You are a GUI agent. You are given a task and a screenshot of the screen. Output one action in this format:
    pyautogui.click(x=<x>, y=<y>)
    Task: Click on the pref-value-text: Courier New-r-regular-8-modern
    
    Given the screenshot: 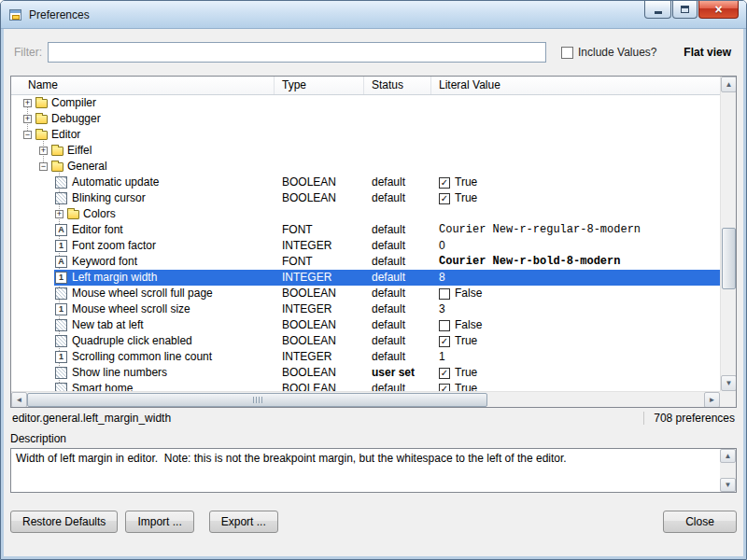 What is the action you would take?
    pyautogui.click(x=540, y=230)
    